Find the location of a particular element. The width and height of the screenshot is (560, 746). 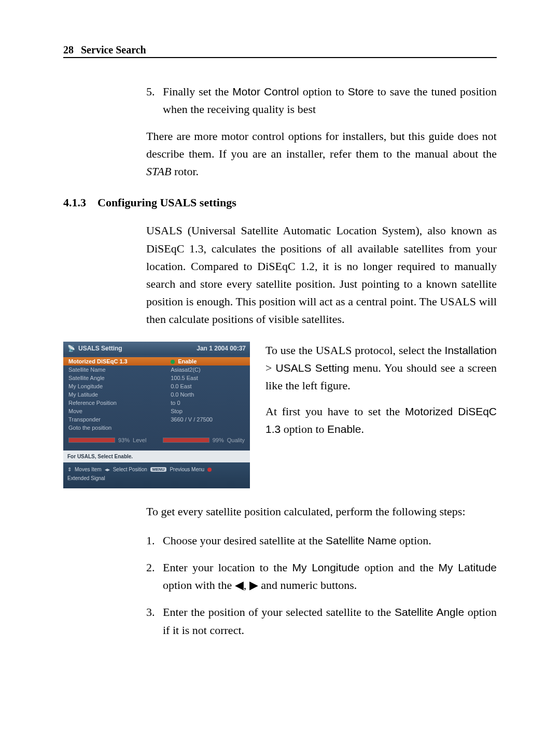

level-meter: 93% Level is located at coordinates (107, 440).